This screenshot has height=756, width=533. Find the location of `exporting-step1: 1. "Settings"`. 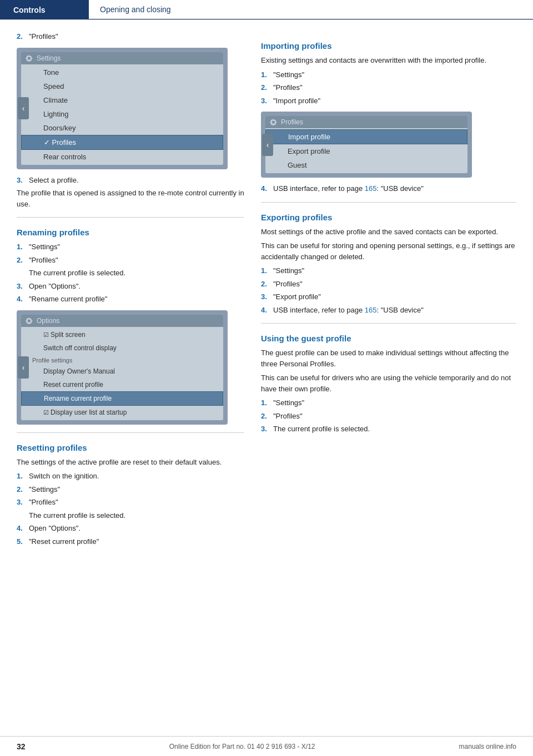

exporting-step1: 1. "Settings" is located at coordinates (389, 271).